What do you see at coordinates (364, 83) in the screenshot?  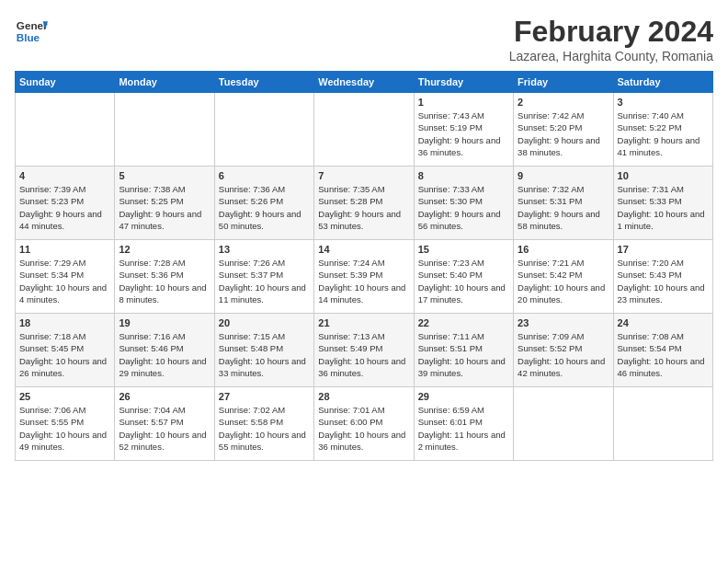 I see `weekday-header-wednesday: Wednesday` at bounding box center [364, 83].